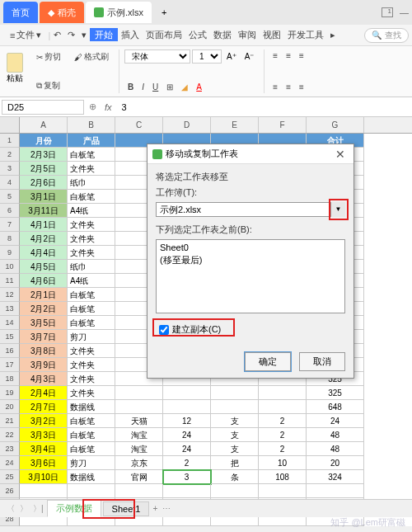 The width and height of the screenshot is (412, 532). Describe the element at coordinates (44, 155) in the screenshot. I see `cell: 2月3日` at that location.